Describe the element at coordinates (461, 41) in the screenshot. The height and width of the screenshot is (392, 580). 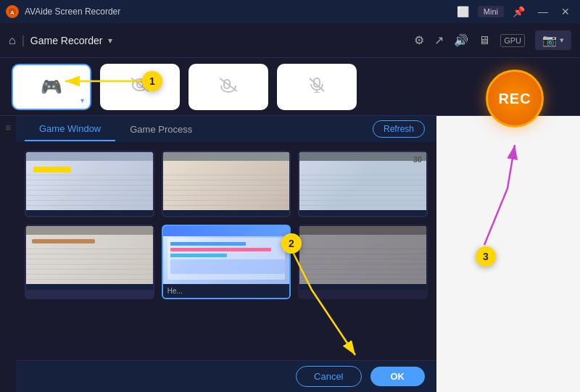
I see `audio-icon: 🔊` at that location.